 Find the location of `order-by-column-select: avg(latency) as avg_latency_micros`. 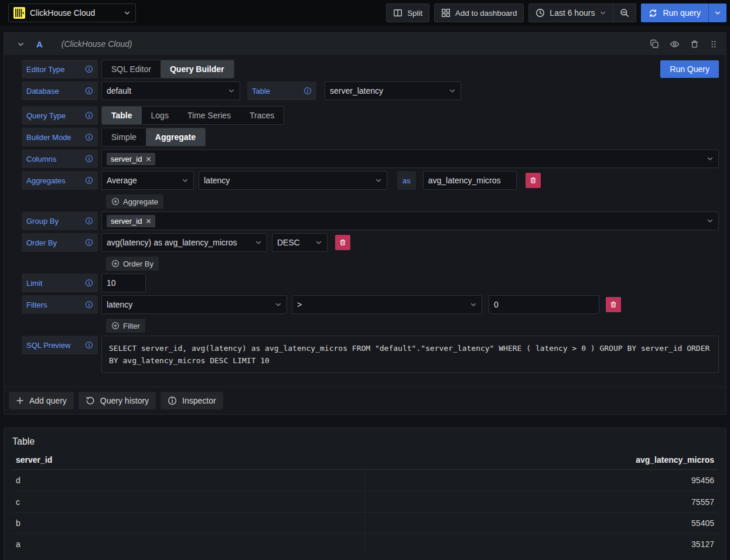

order-by-column-select: avg(latency) as avg_latency_micros is located at coordinates (184, 243).